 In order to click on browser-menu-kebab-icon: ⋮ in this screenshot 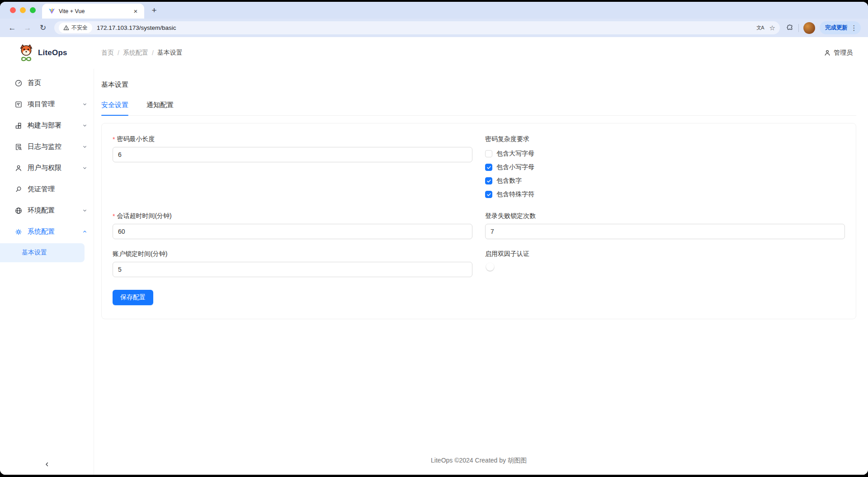, I will do `click(854, 28)`.